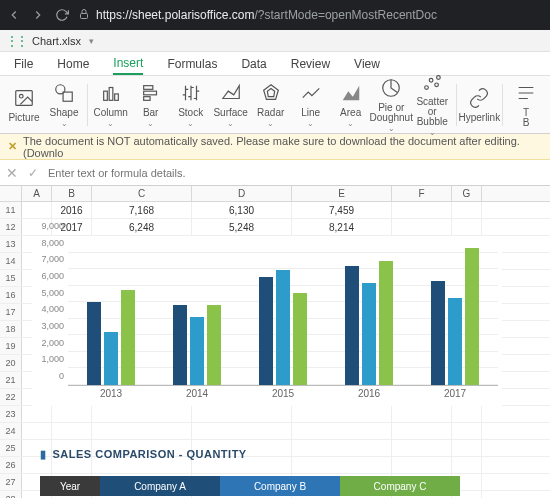 The image size is (550, 500). What do you see at coordinates (11, 210) in the screenshot?
I see `row-header-11: 11` at bounding box center [11, 210].